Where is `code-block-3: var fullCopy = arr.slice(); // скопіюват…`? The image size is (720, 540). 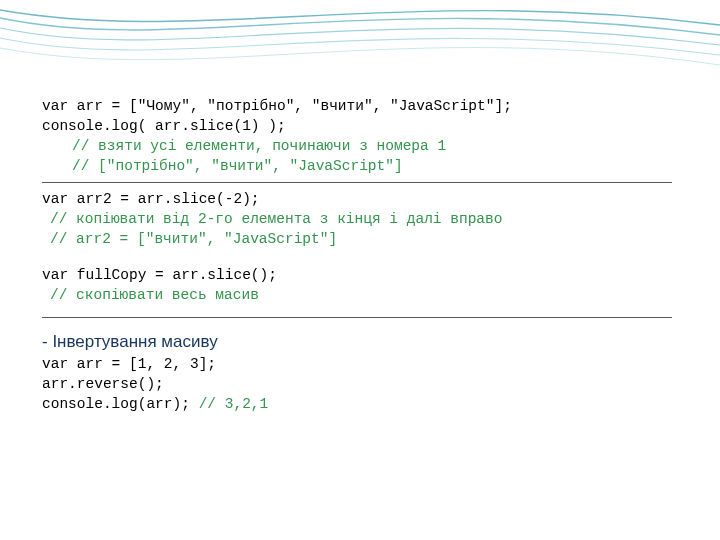
code-block-3: var fullCopy = arr.slice(); // скопіюват… is located at coordinates (362, 285).